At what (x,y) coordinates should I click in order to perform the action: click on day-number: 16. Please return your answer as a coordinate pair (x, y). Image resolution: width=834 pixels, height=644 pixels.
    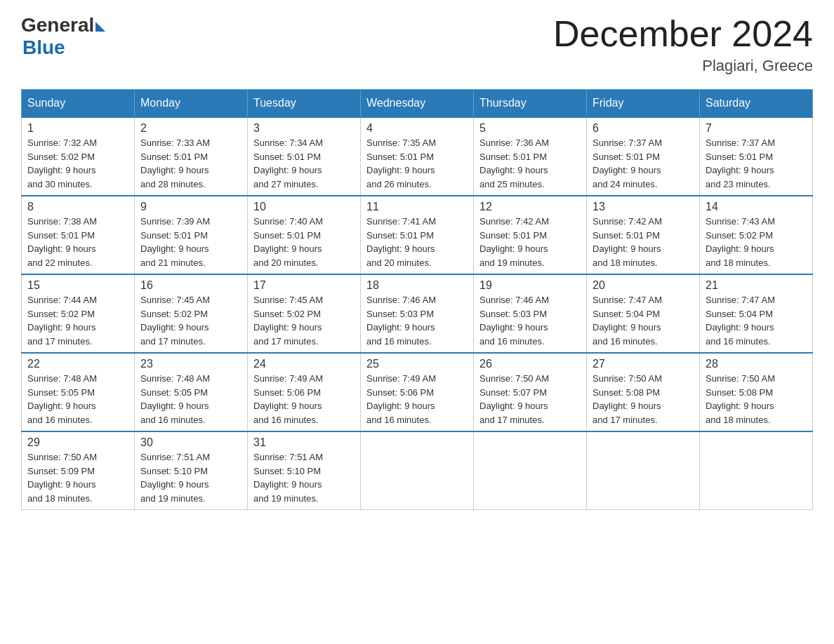
    Looking at the image, I should click on (191, 286).